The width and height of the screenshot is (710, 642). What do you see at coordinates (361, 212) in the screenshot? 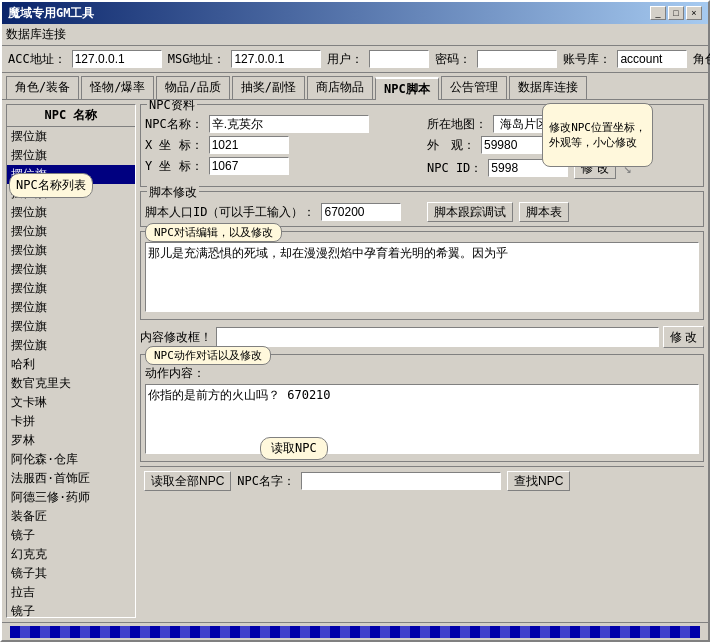
I see `script-id-input` at bounding box center [361, 212].